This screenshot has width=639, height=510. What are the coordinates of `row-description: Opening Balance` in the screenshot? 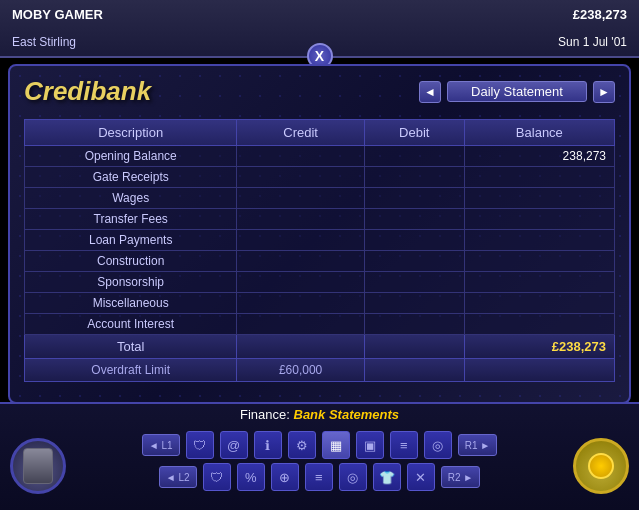 It's located at (131, 156).